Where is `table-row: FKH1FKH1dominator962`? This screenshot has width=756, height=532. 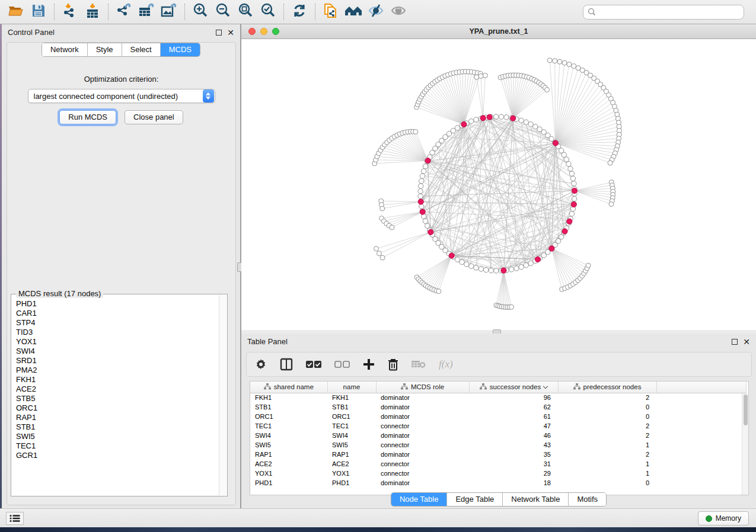 table-row: FKH1FKH1dominator962 is located at coordinates (498, 398).